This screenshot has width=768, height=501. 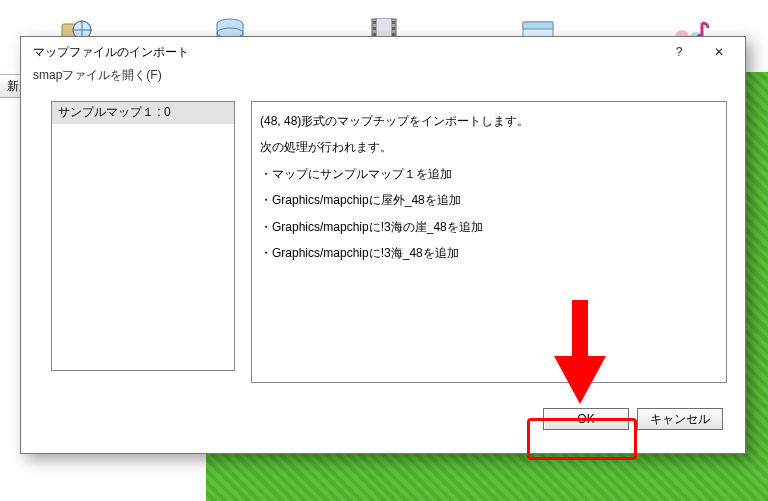 I want to click on desc-line: ・Graphics/mapchipに!3海の崖_48を追加, so click(x=489, y=227).